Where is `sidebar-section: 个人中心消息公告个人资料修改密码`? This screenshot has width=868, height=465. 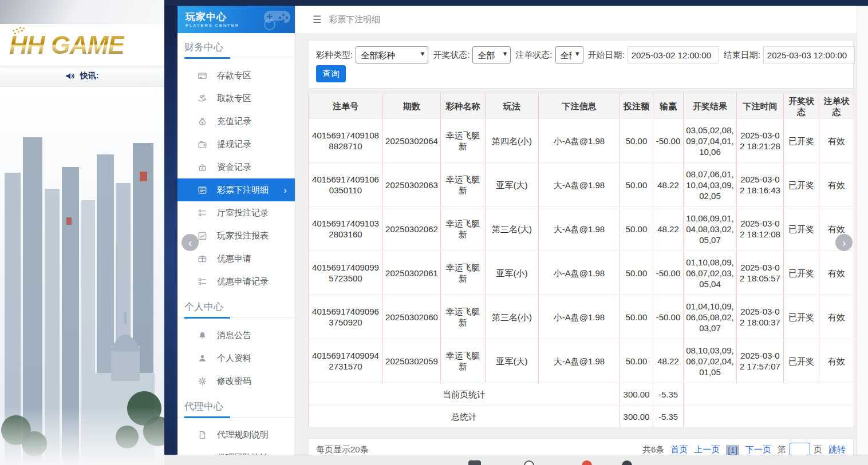 sidebar-section: 个人中心消息公告个人资料修改密码 is located at coordinates (236, 343).